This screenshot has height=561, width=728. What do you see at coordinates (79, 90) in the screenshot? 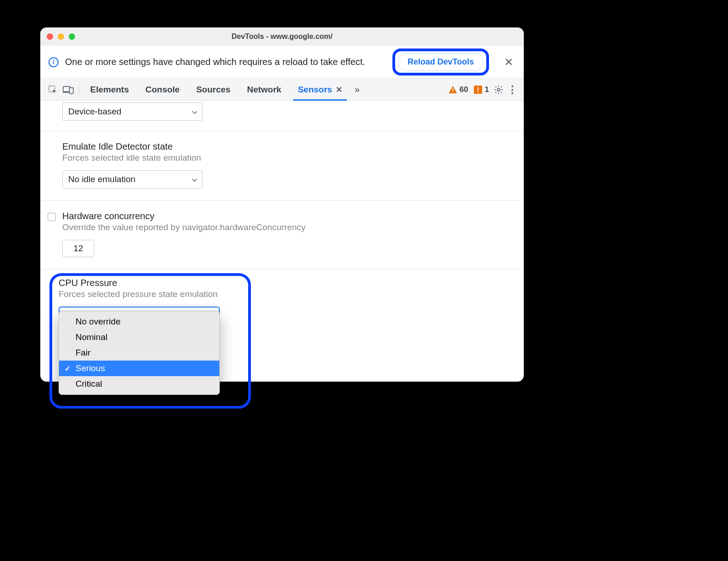
I see `separator` at bounding box center [79, 90].